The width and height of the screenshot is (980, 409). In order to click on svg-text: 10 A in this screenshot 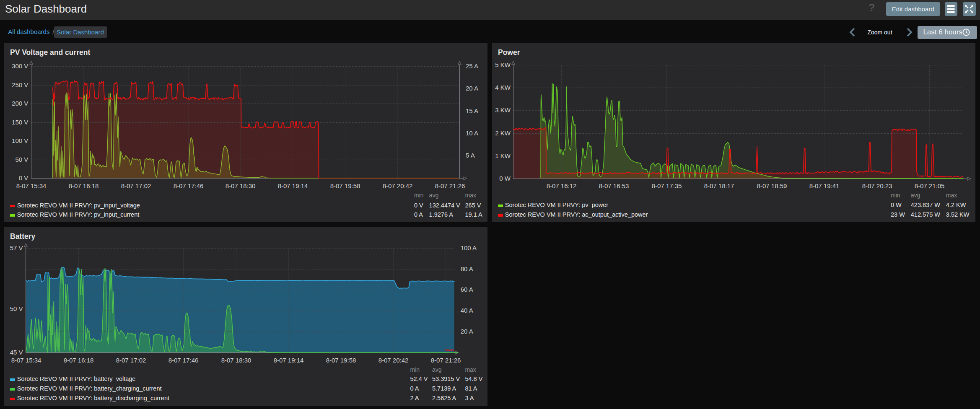, I will do `click(472, 133)`.